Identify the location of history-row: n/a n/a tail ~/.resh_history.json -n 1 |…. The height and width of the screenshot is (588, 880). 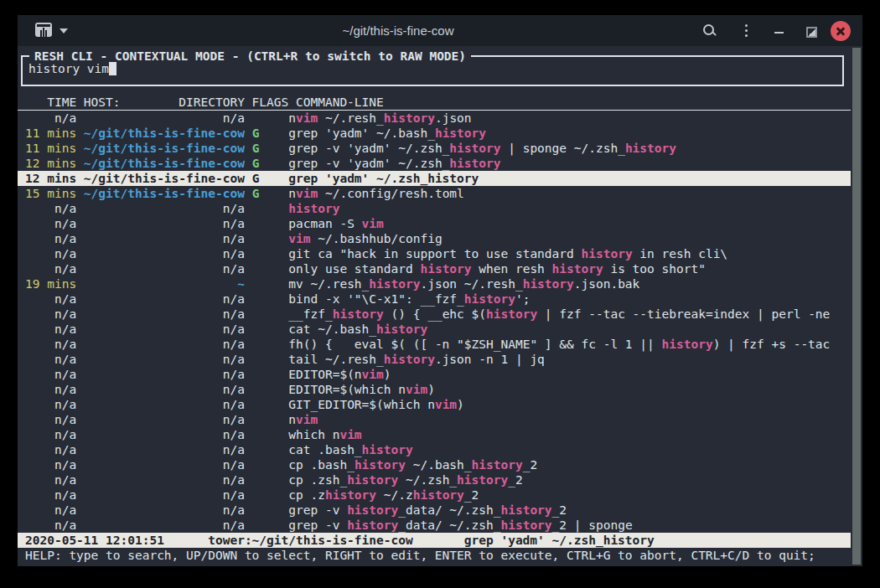
(434, 359).